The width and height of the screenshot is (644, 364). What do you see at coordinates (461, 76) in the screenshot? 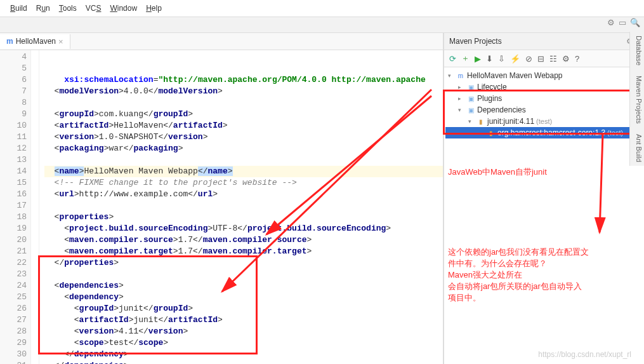
I see `maven-icon: m` at bounding box center [461, 76].